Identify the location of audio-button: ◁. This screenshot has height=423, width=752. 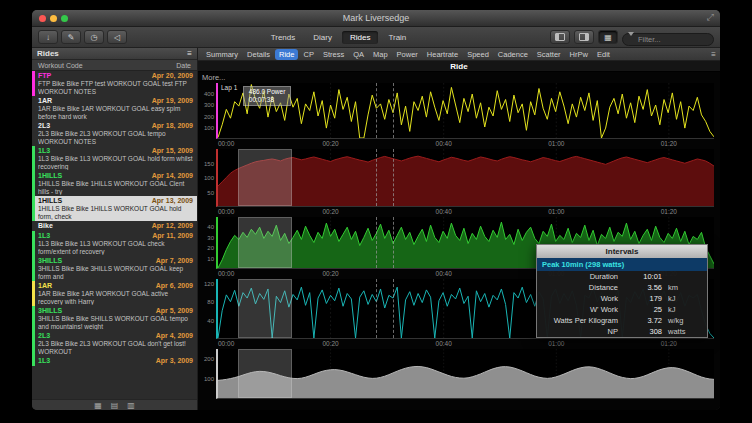
(117, 37).